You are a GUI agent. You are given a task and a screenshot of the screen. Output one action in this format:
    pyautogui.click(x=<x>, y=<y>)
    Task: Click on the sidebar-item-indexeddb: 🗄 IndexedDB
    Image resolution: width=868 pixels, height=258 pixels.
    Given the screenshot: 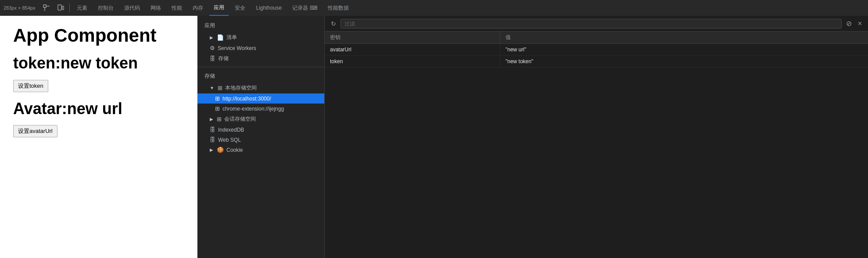 What is the action you would take?
    pyautogui.click(x=261, y=130)
    